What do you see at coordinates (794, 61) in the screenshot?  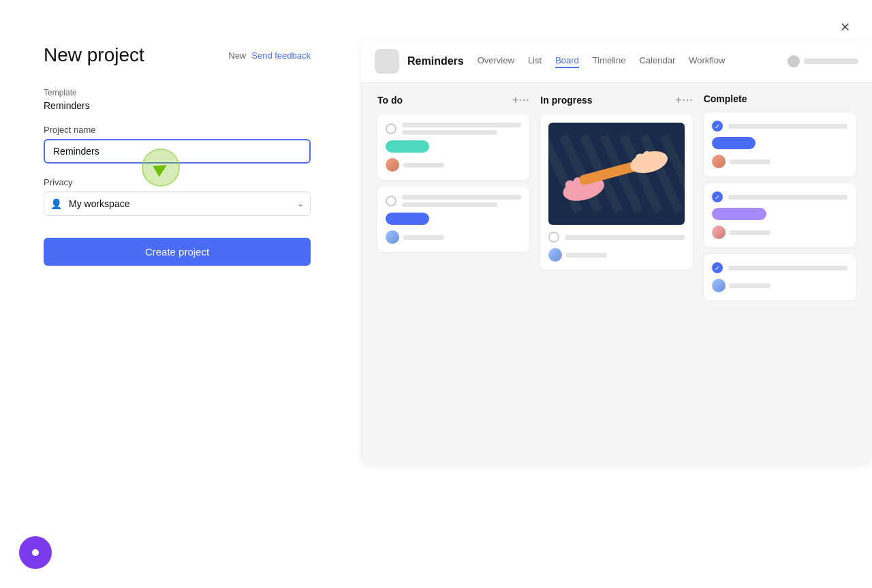 I see `preview-user-avatar` at bounding box center [794, 61].